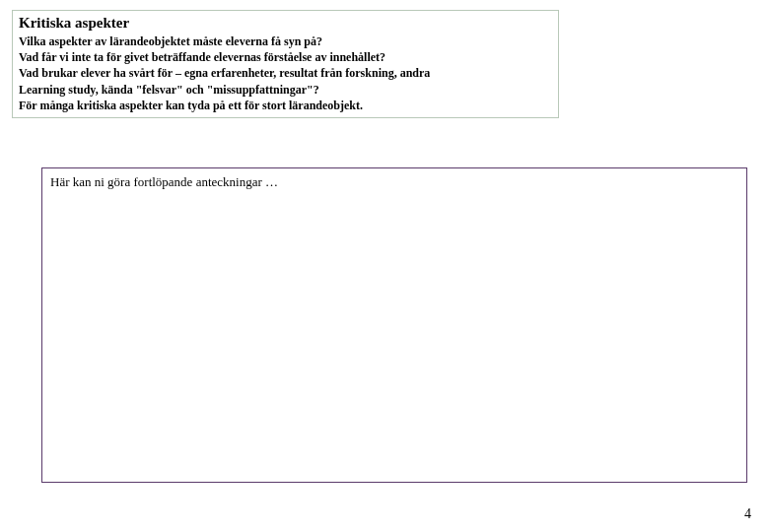 The image size is (769, 532). I want to click on page-number: 4, so click(747, 514).